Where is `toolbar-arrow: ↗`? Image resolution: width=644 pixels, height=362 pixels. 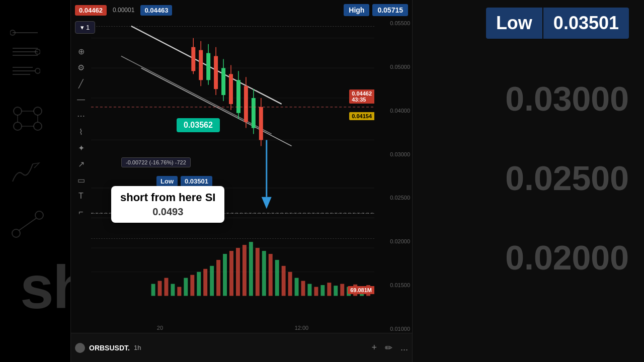
toolbar-arrow: ↗ is located at coordinates (81, 164).